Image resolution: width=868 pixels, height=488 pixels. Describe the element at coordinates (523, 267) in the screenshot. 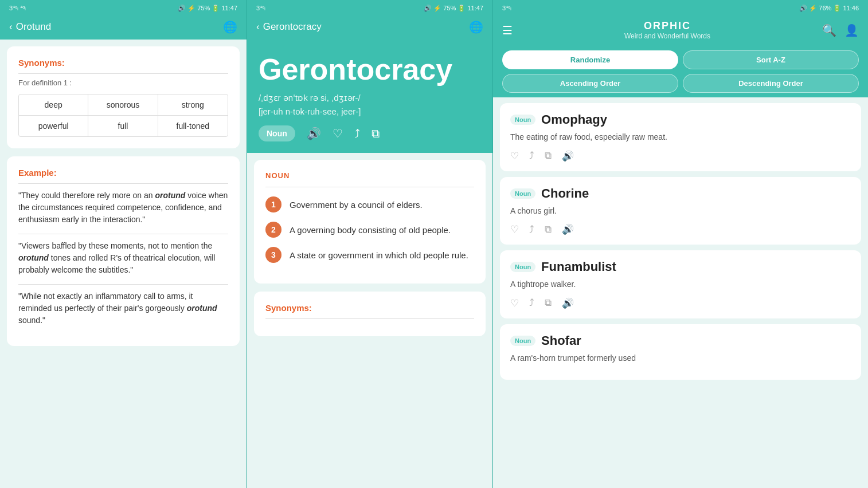

I see `noun-tag-3: Noun` at that location.